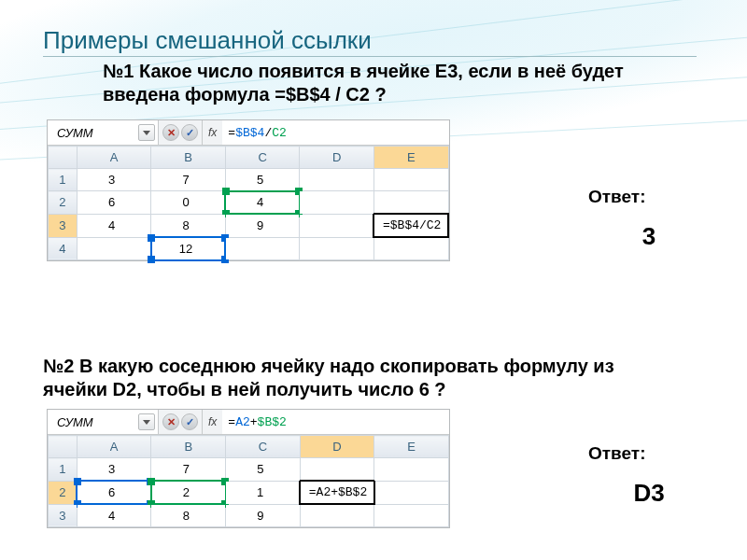  Describe the element at coordinates (189, 248) in the screenshot. I see `cell-ref-blue: 12` at that location.